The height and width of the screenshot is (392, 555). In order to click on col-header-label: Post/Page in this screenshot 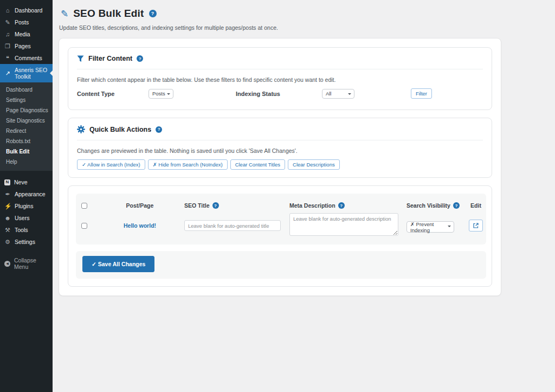, I will do `click(140, 205)`.